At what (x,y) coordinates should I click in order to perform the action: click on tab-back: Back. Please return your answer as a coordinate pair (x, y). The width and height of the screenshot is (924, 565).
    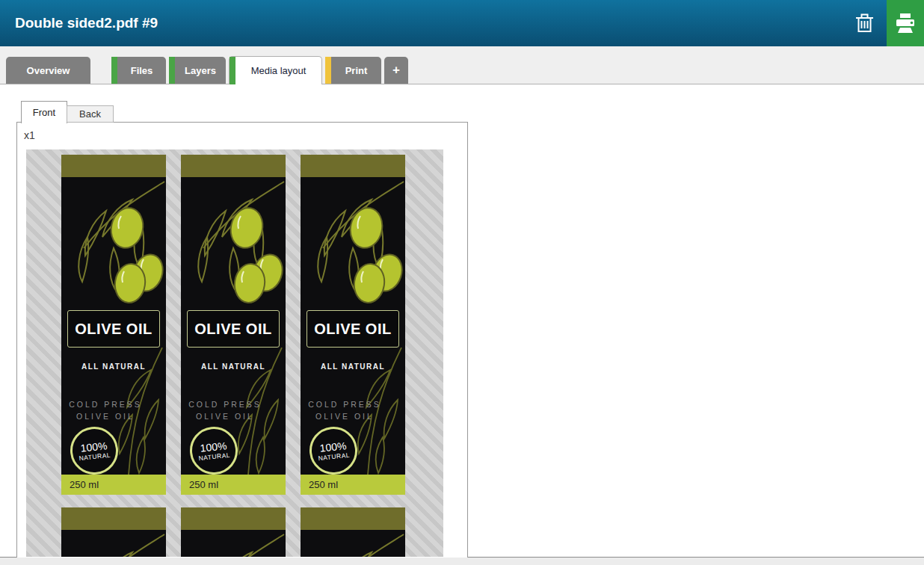
    Looking at the image, I should click on (90, 114).